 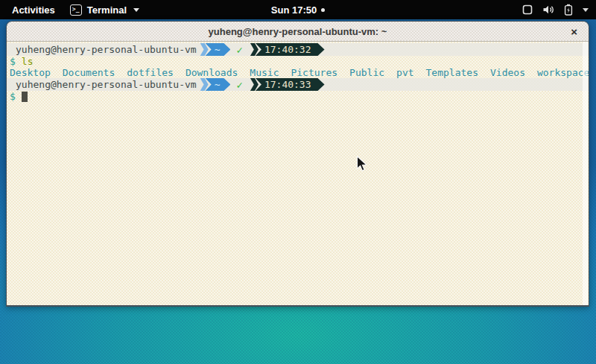 I want to click on battery-charging-icon, so click(x=568, y=10).